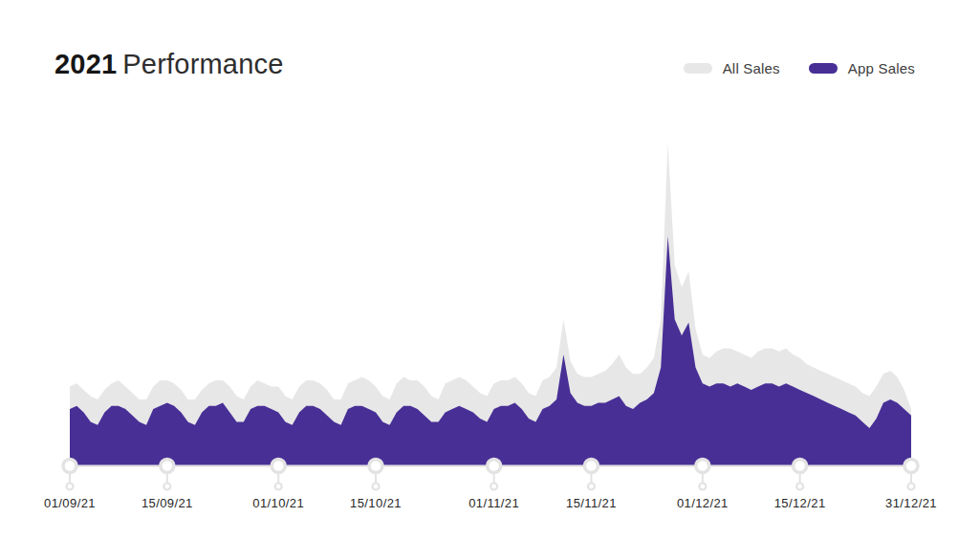  Describe the element at coordinates (911, 503) in the screenshot. I see `x-tick-label: 31/12/21` at that location.